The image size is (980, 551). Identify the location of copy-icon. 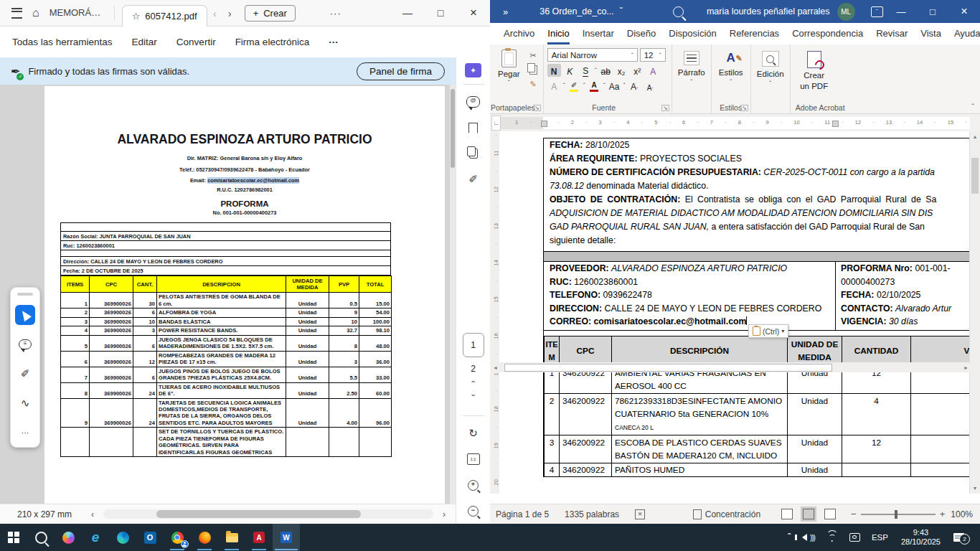
(534, 70).